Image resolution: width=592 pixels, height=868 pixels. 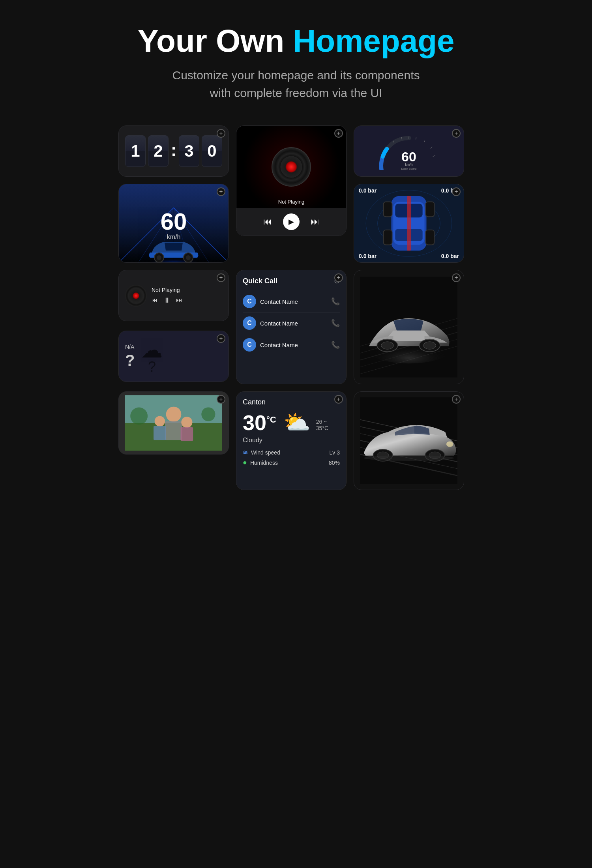 I want to click on small-next-button: ⏭, so click(x=179, y=300).